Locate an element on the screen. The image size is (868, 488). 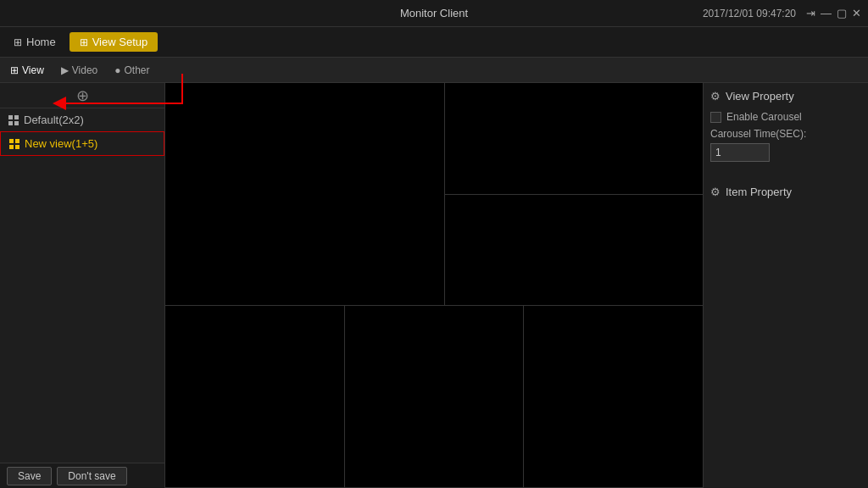
sidebar-item-default: Default(2x2) is located at coordinates (82, 120).